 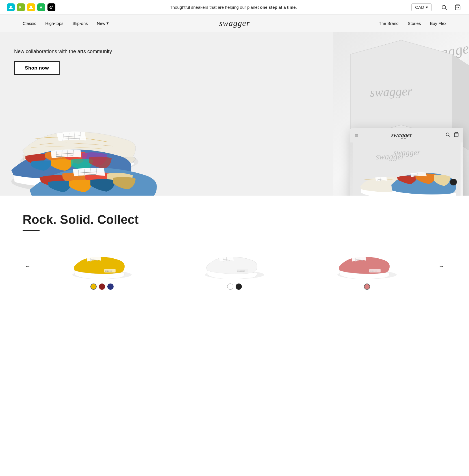 I want to click on announcement-bar: K Thoughtful sneakers that are helping o…, so click(x=234, y=7).